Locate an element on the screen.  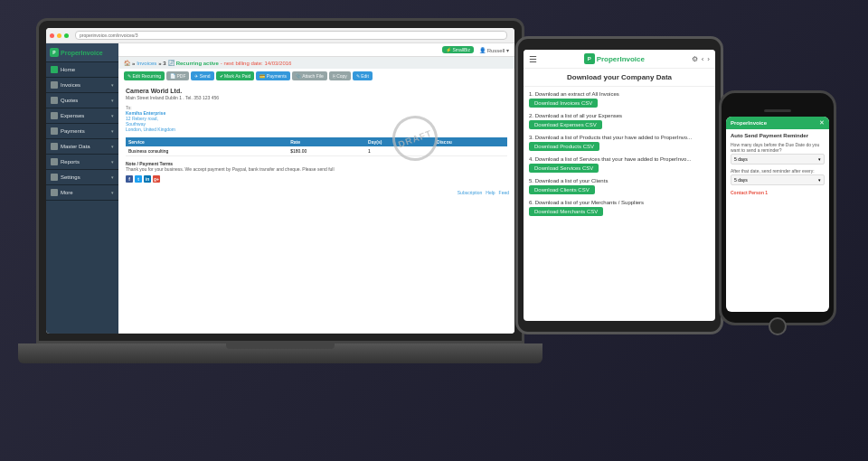
chevron-right-icon: › is located at coordinates (709, 60).